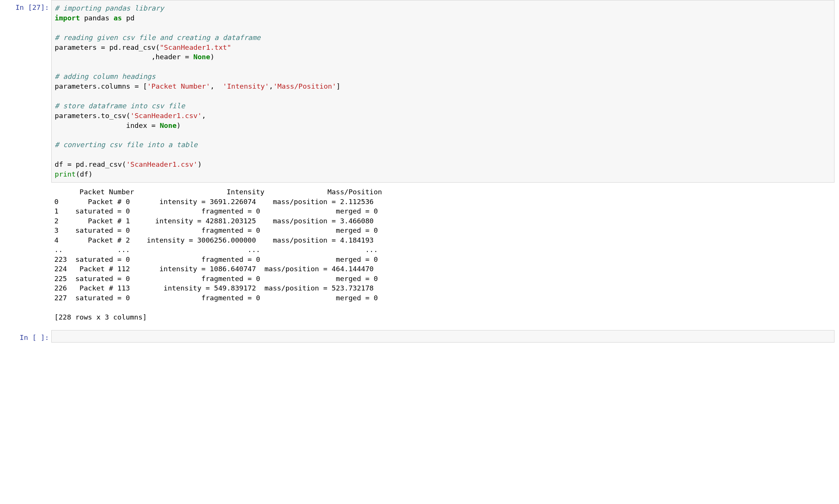 This screenshot has height=504, width=839. What do you see at coordinates (109, 8) in the screenshot?
I see `code-comment: # importing pandas library` at bounding box center [109, 8].